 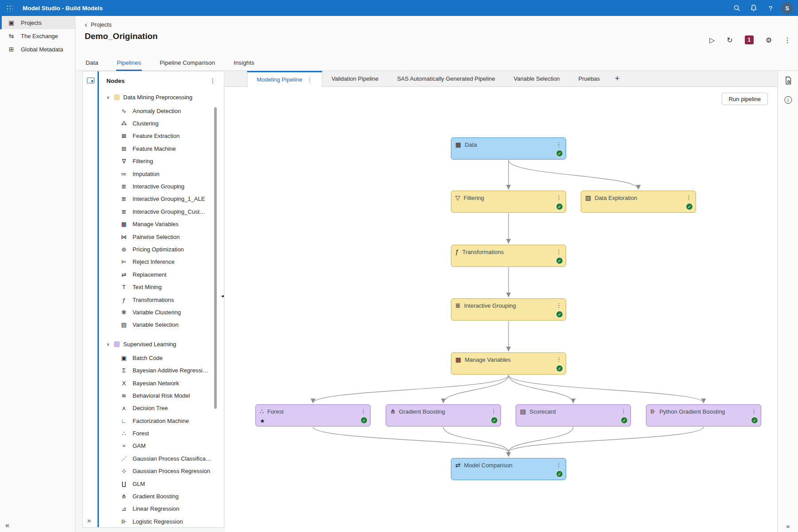 What do you see at coordinates (704, 415) in the screenshot?
I see `python-gradient-boosting-node: ⊪Python Gradient Boosting⋮✓` at bounding box center [704, 415].